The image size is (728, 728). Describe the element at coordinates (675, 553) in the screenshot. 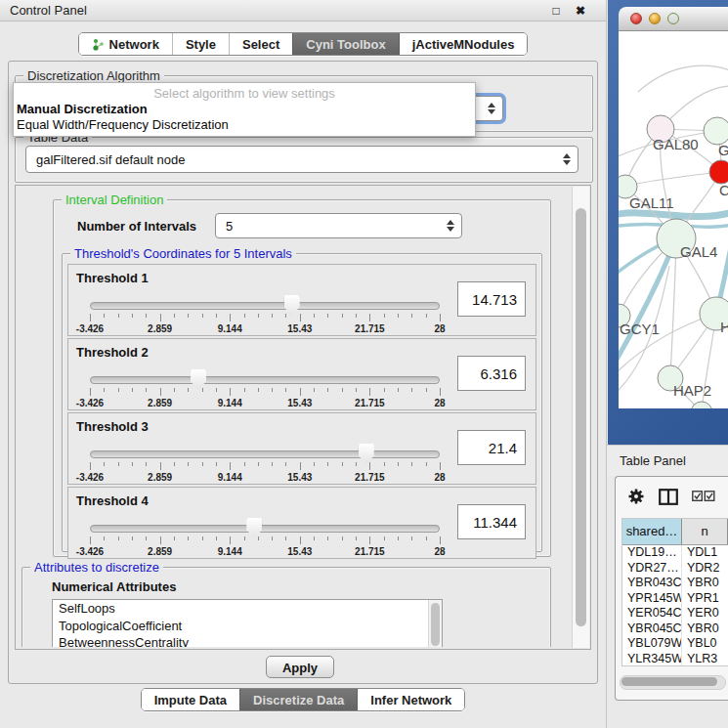

I see `table-row: YDL19…YDL1` at that location.